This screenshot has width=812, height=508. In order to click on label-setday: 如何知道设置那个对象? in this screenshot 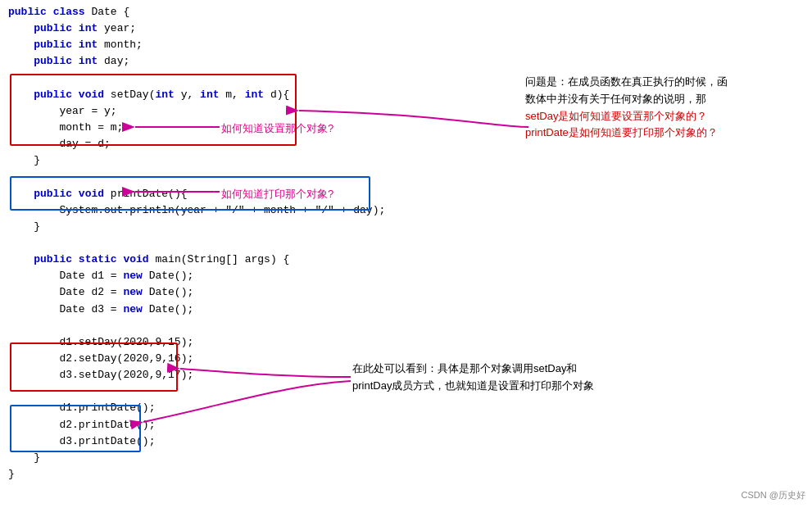, I will do `click(277, 129)`.